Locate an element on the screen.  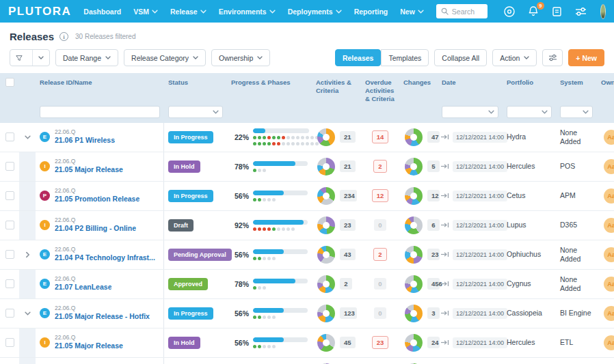
changes-cell: 6 is located at coordinates (418, 225).